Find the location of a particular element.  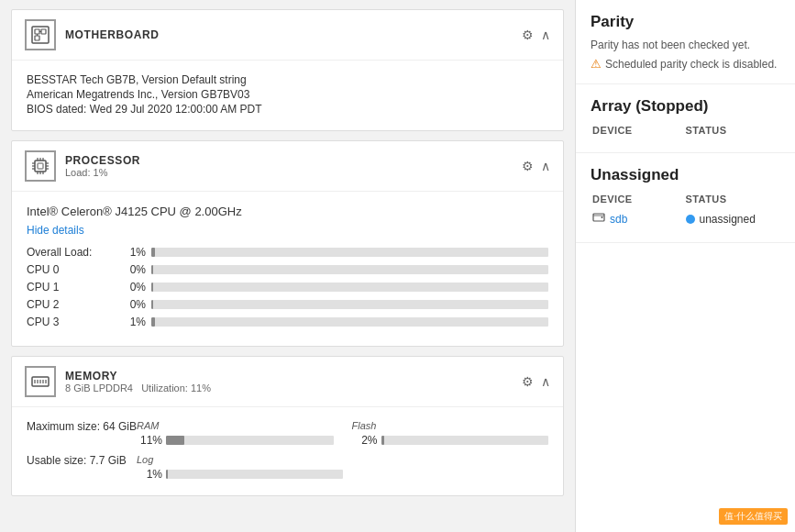

memory-usable-row: Usable size: 7.7 GiB Log 1% is located at coordinates (288, 468).